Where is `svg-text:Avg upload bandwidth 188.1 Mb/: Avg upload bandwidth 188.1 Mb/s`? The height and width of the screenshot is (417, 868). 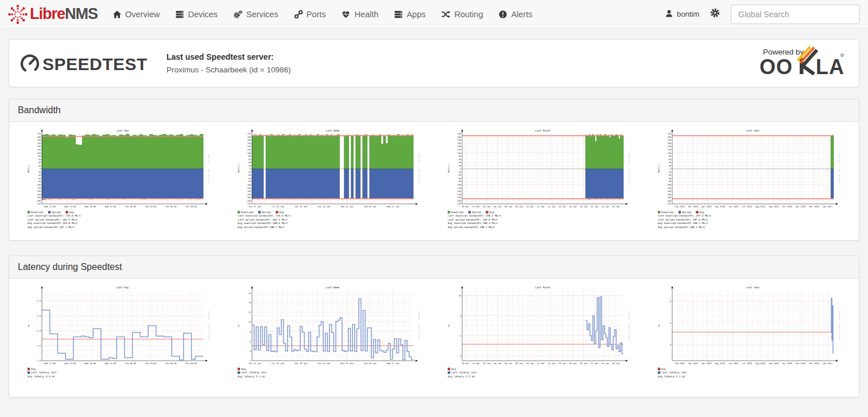 svg-text:Avg upload bandwidth 188.1 Mb/: Avg upload bandwidth 188.1 Mb/s is located at coordinates (471, 227).